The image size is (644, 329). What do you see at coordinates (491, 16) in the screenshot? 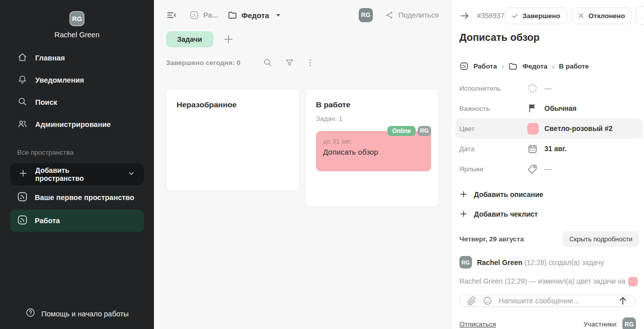
I see `task-id: #358937` at bounding box center [491, 16].